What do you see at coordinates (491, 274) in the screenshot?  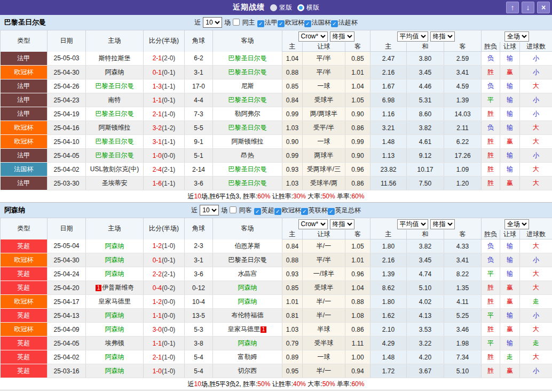 I see `winlose-result-cell: 平` at bounding box center [491, 274].